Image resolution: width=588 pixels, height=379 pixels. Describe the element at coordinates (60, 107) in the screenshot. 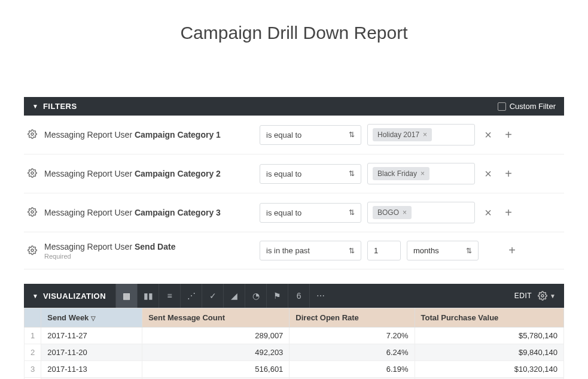

I see `filters-header-label: FILTERS` at that location.